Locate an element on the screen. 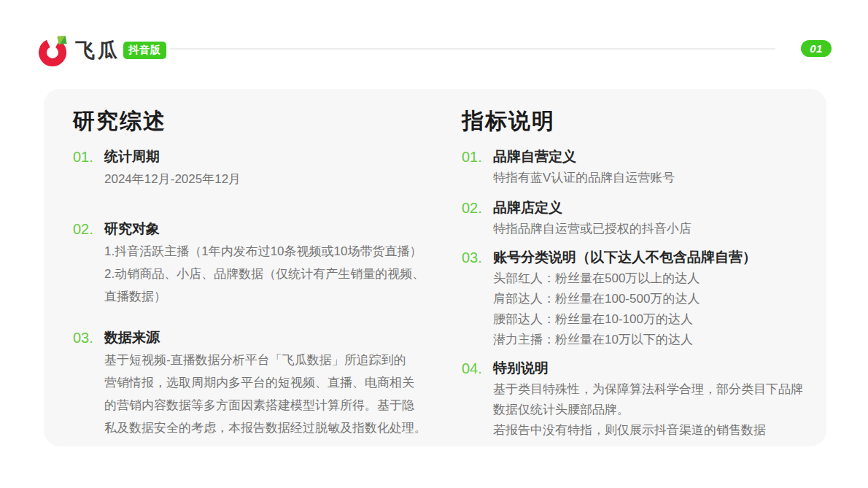  item-content: 品牌自营定义 特指有蓝V认证的品牌自运营账号 is located at coordinates (649, 167).